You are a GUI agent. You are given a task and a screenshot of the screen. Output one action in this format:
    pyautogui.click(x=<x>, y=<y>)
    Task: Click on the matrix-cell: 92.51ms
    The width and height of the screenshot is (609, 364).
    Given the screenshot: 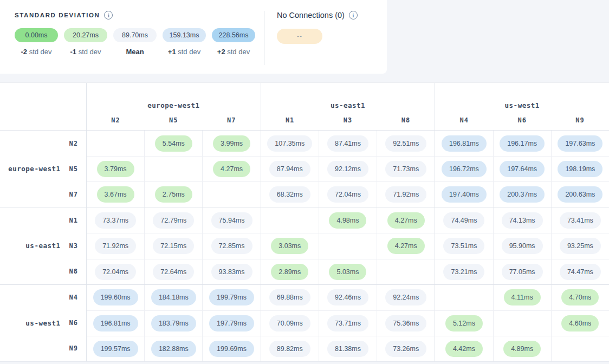 What is the action you would take?
    pyautogui.click(x=405, y=143)
    